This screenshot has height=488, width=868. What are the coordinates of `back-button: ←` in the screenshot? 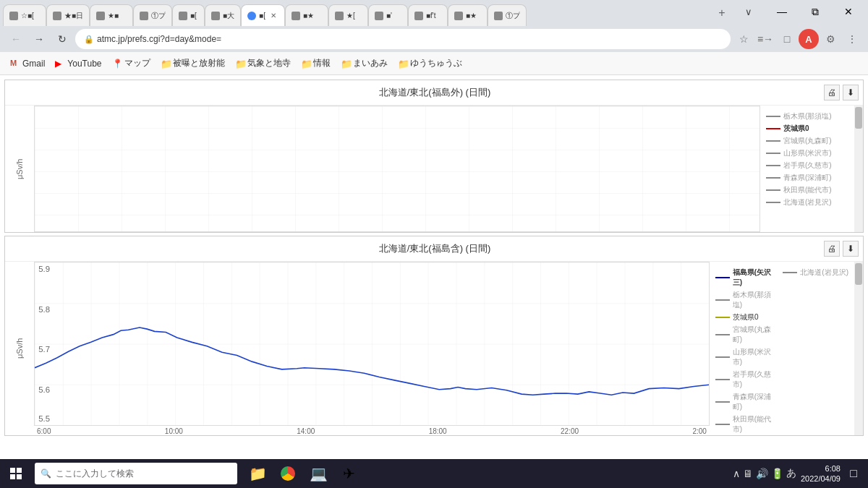 It's located at (16, 39).